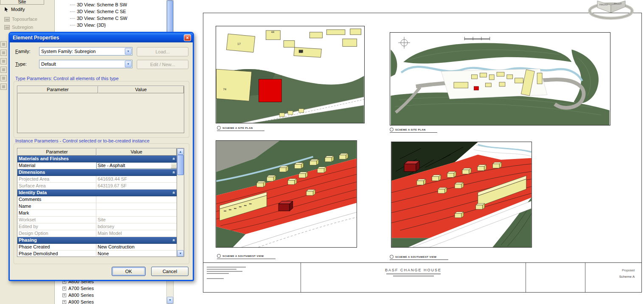 Image resolution: width=644 pixels, height=304 pixels. Describe the element at coordinates (137, 226) in the screenshot. I see `param-value: bdorsey` at that location.